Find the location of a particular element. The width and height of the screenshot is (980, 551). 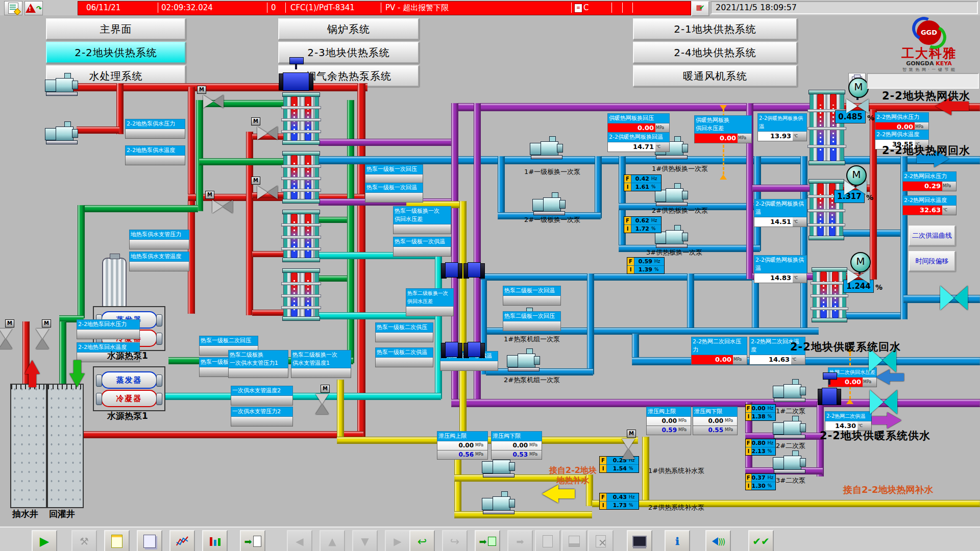

sensor-sec-return-pressure: 2-2热网二次回水压力0.00MPa is located at coordinates (719, 351).